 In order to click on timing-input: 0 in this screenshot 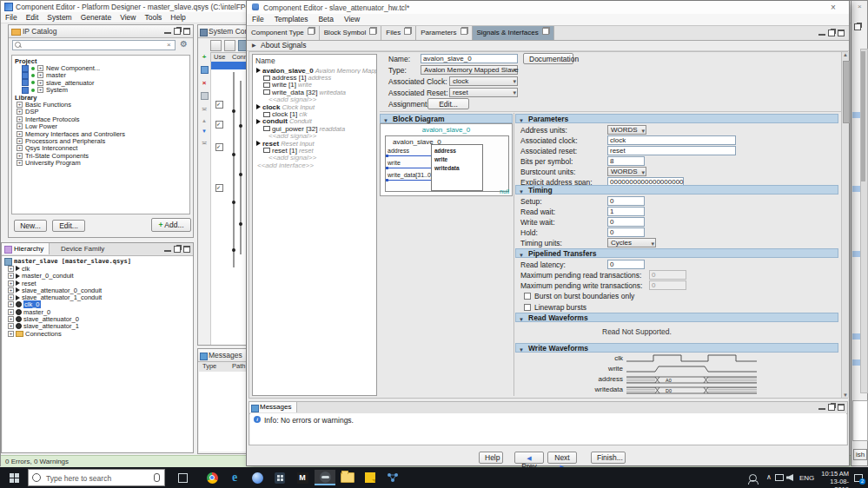, I will do `click(626, 233)`.